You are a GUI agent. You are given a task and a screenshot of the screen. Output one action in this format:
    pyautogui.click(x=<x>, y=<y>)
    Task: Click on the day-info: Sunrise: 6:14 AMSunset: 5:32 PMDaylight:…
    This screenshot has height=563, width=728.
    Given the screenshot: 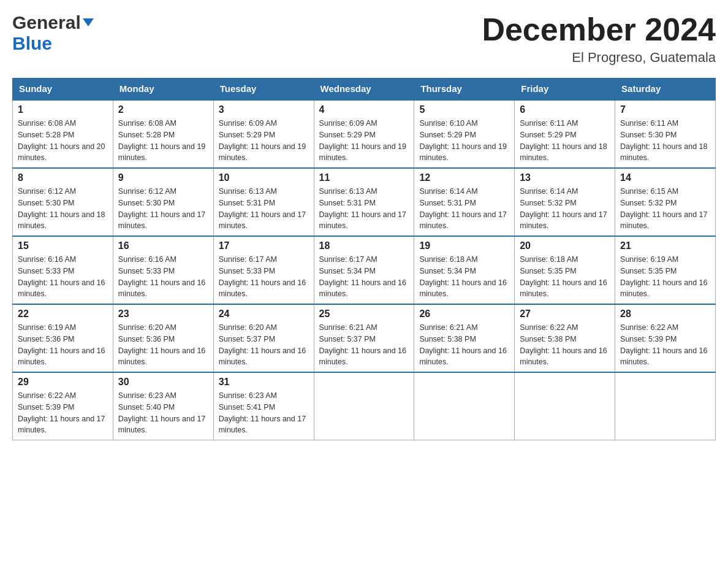 What is the action you would take?
    pyautogui.click(x=565, y=209)
    